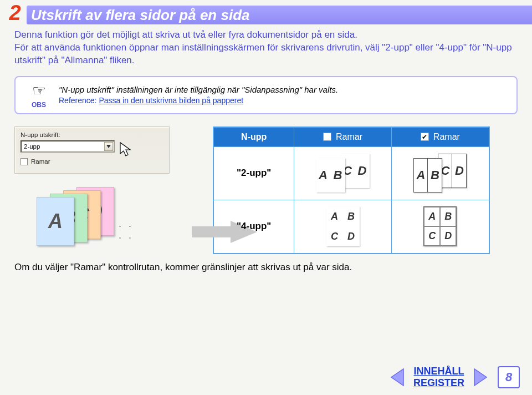 This screenshot has width=532, height=395. I want to click on row-label-4up: "4-upp", so click(254, 226).